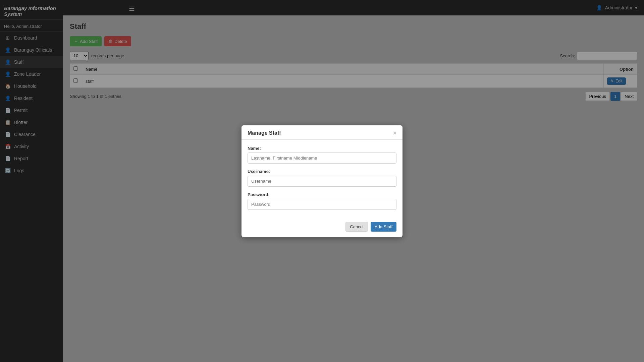 This screenshot has width=644, height=362. What do you see at coordinates (322, 178) in the screenshot?
I see `username-field-group: Username:` at bounding box center [322, 178].